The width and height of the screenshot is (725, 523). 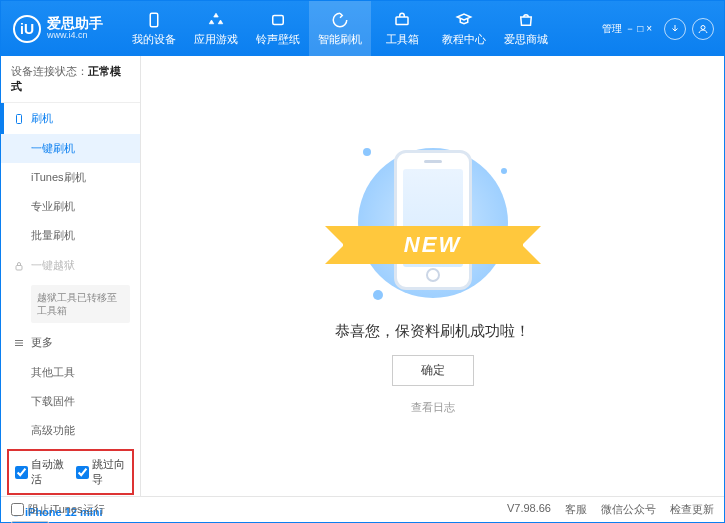 What do you see at coordinates (40, 472) in the screenshot?
I see `auto-activate-checkbox: 自动激活` at bounding box center [40, 472].